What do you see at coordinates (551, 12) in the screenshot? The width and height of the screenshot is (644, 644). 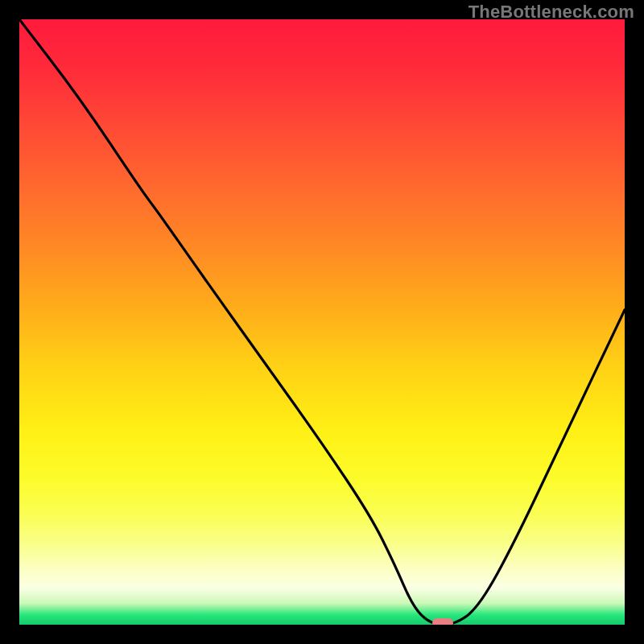 I see `watermark-text: TheBottleneck.com` at bounding box center [551, 12].